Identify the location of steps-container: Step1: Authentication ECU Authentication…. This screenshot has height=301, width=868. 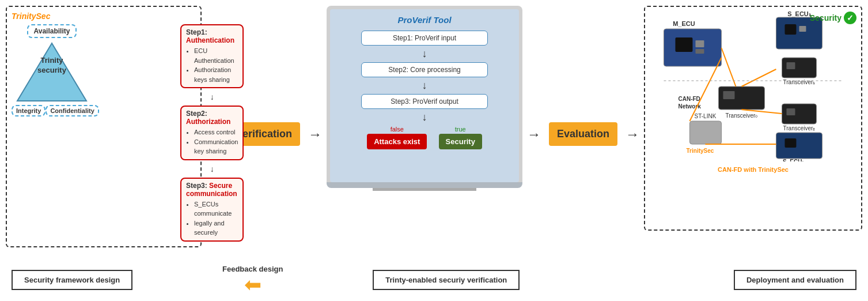
(212, 133).